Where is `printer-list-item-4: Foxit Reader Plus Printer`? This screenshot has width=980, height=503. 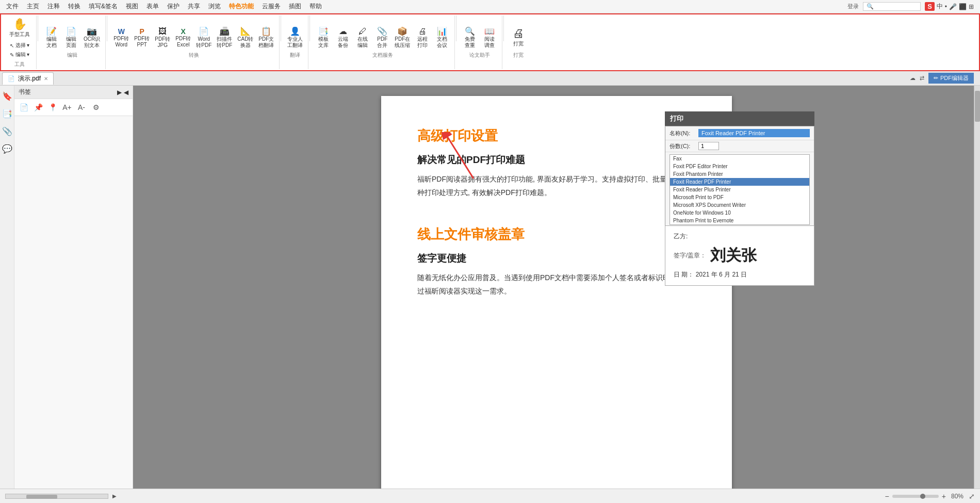 printer-list-item-4: Foxit Reader Plus Printer is located at coordinates (740, 190).